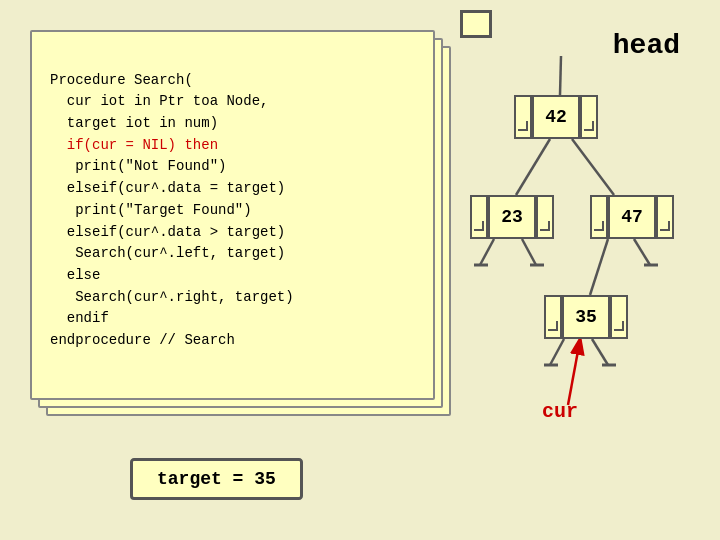  Describe the element at coordinates (142, 340) in the screenshot. I see `code-line-13: endprocedure // Search` at that location.